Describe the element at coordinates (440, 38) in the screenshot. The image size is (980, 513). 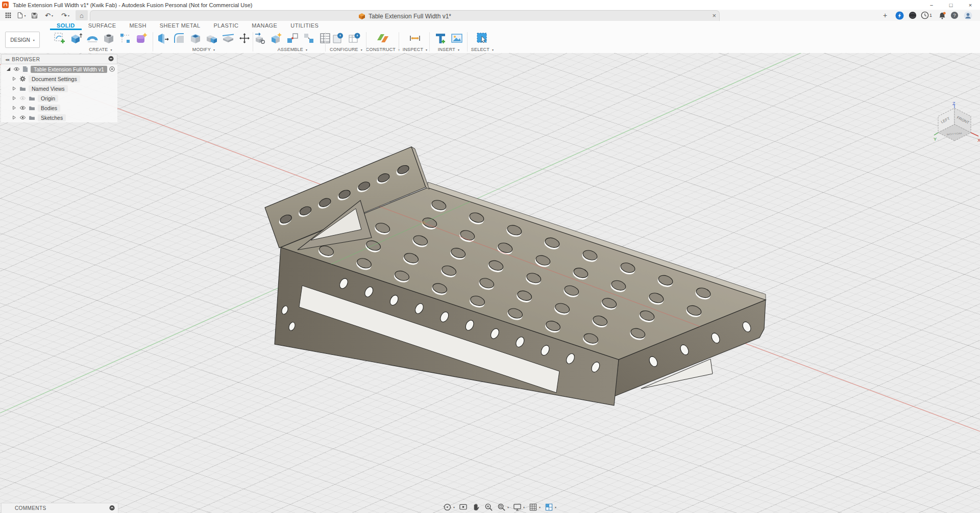
I see `insert-derive-button` at that location.